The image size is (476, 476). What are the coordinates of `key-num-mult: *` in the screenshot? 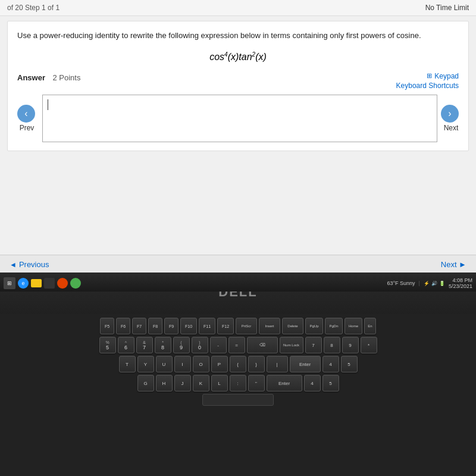 It's located at (369, 345).